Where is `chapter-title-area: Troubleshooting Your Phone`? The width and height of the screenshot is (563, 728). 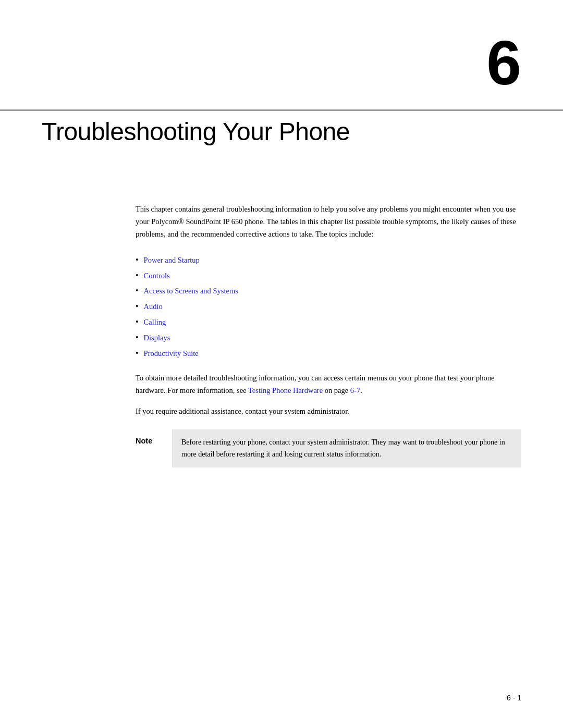 chapter-title-area: Troubleshooting Your Phone is located at coordinates (282, 131).